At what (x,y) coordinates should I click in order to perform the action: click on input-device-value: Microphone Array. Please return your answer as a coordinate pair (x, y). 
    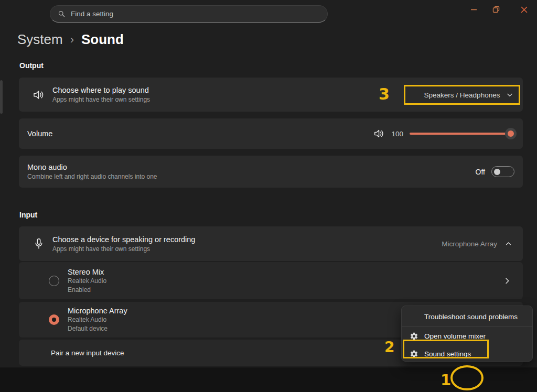
    Looking at the image, I should click on (469, 244).